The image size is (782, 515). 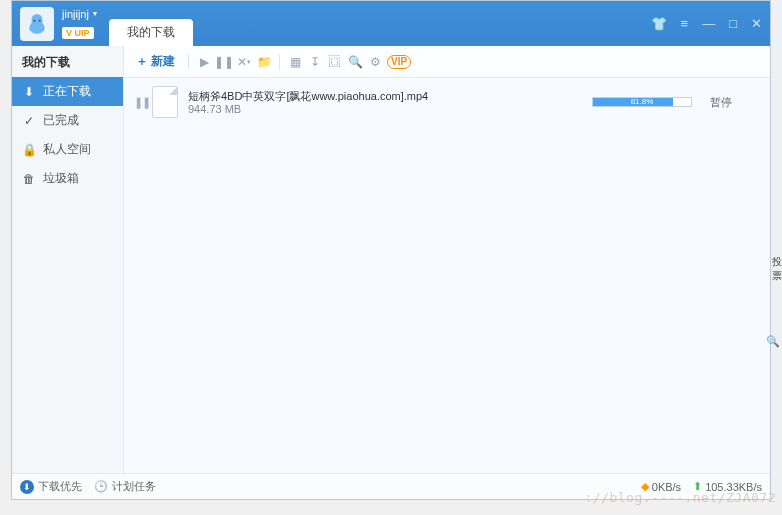 What do you see at coordinates (706, 24) in the screenshot?
I see `window-controls: 👕 ≡ — □ ✕` at bounding box center [706, 24].